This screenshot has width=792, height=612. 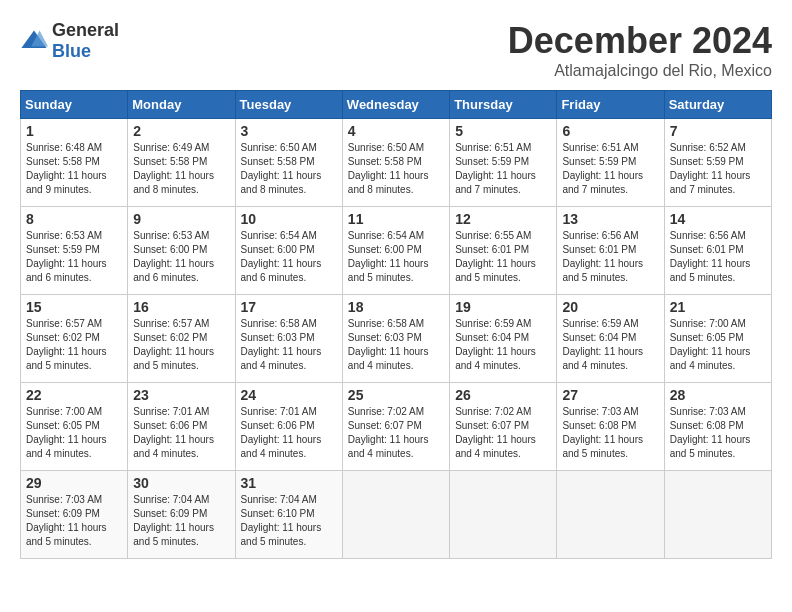 What do you see at coordinates (503, 307) in the screenshot?
I see `day-number: 19` at bounding box center [503, 307].